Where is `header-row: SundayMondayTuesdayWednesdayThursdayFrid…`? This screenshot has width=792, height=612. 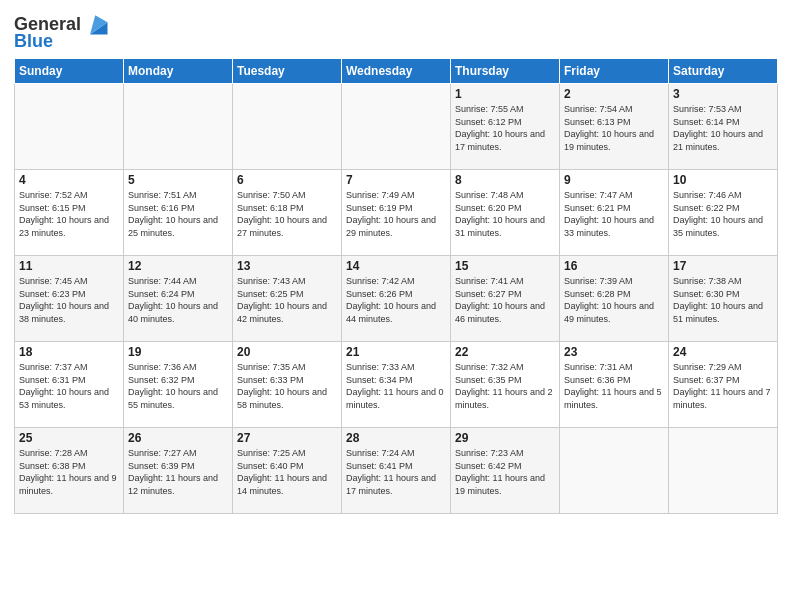
header-row: SundayMondayTuesdayWednesdayThursdayFrid… is located at coordinates (396, 72).